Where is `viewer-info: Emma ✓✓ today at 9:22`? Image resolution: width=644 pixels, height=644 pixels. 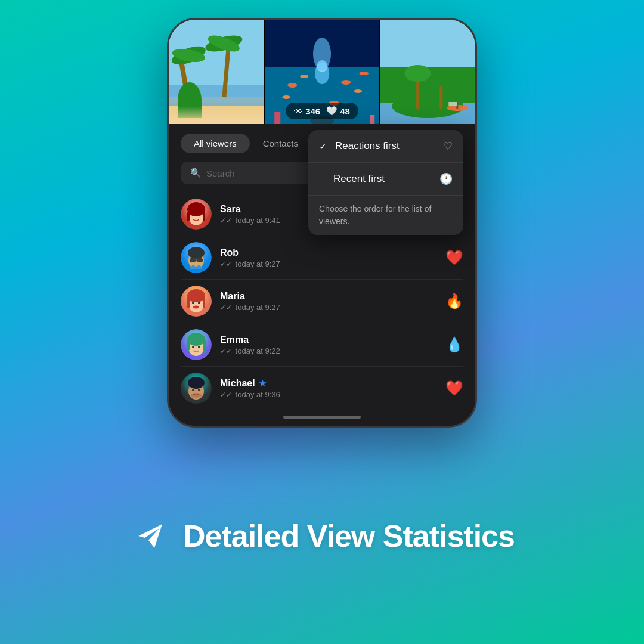 viewer-info: Emma ✓✓ today at 9:22 is located at coordinates (333, 345).